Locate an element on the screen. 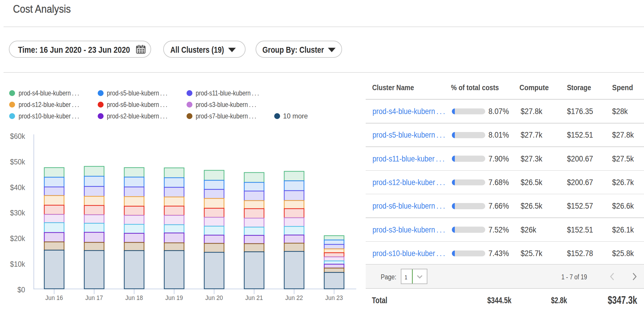 Image resolution: width=644 pixels, height=310 pixels. svg-text: Jun 19 is located at coordinates (174, 298).